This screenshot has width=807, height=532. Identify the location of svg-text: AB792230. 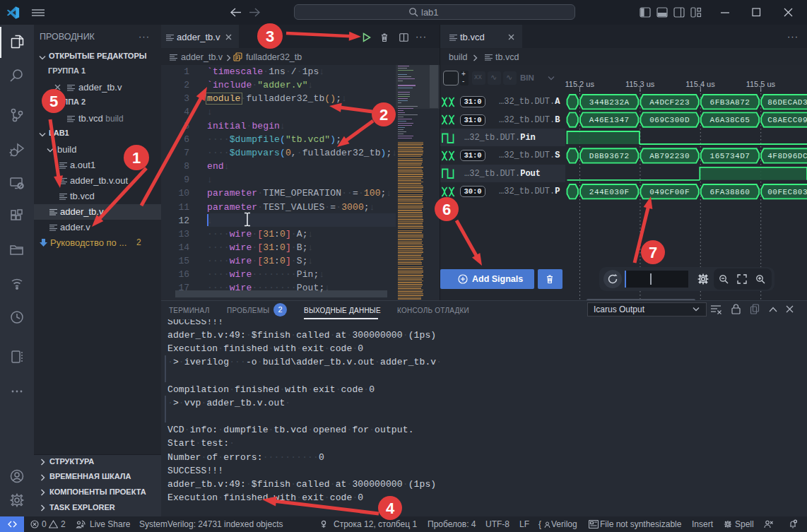
(670, 156).